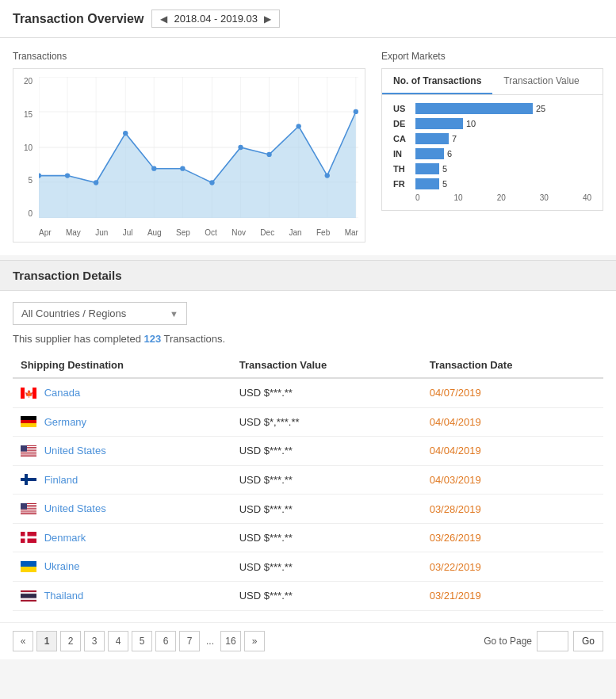 Image resolution: width=616 pixels, height=699 pixels. I want to click on pagination-ellipsis: ..., so click(210, 641).